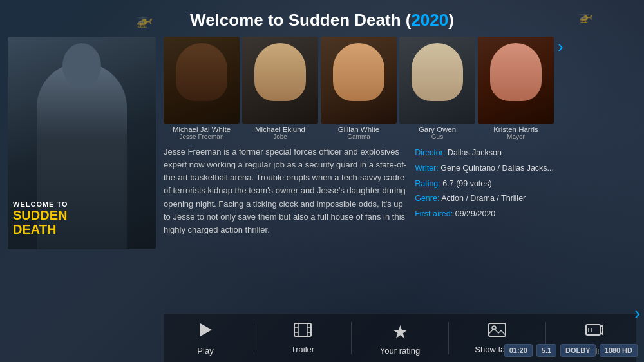  Describe the element at coordinates (437, 129) in the screenshot. I see `cast-name-4: Gary Owen` at that location.